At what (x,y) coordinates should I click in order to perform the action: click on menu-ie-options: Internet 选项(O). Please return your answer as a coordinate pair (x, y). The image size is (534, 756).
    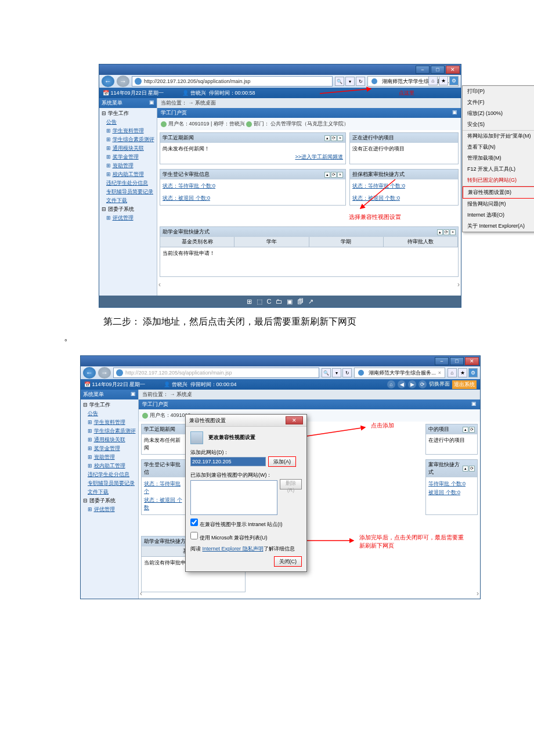
    Looking at the image, I should click on (498, 215).